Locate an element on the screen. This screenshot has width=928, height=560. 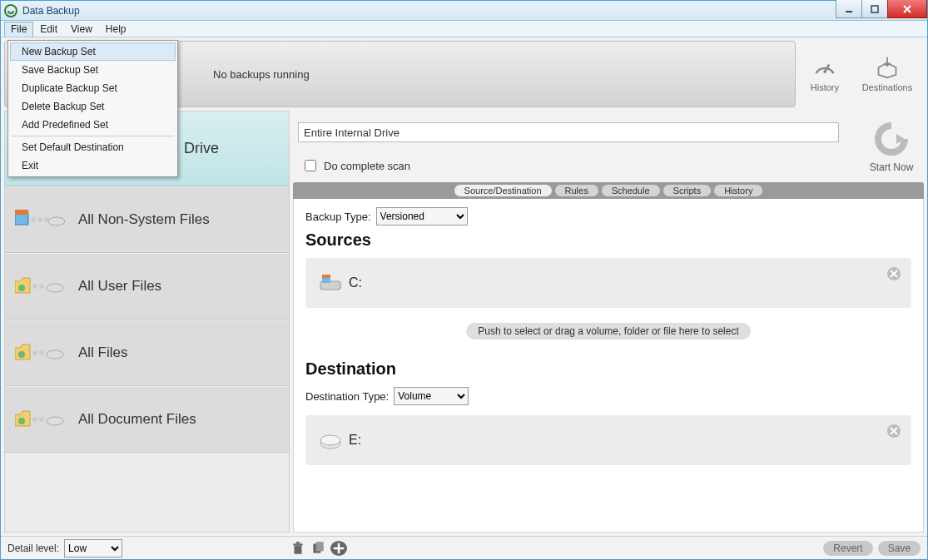
backup-set-item: All Files is located at coordinates (146, 353).